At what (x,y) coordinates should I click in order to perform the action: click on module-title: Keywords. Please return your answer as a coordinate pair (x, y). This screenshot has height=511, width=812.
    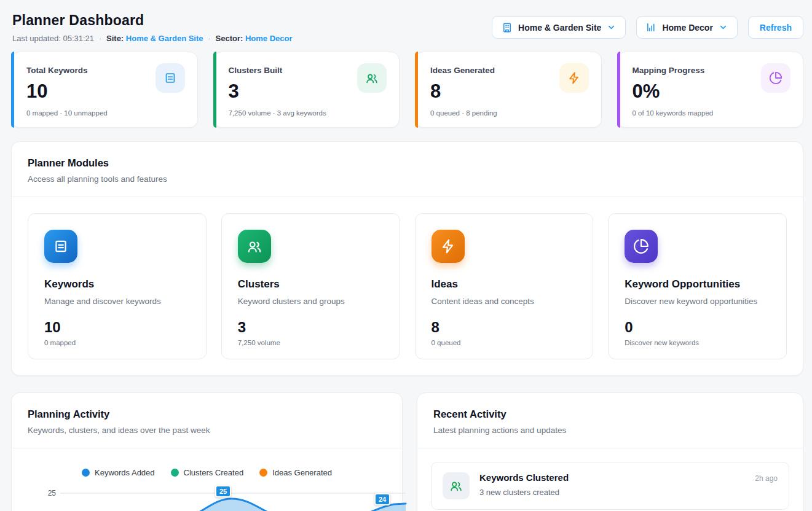
    Looking at the image, I should click on (117, 284).